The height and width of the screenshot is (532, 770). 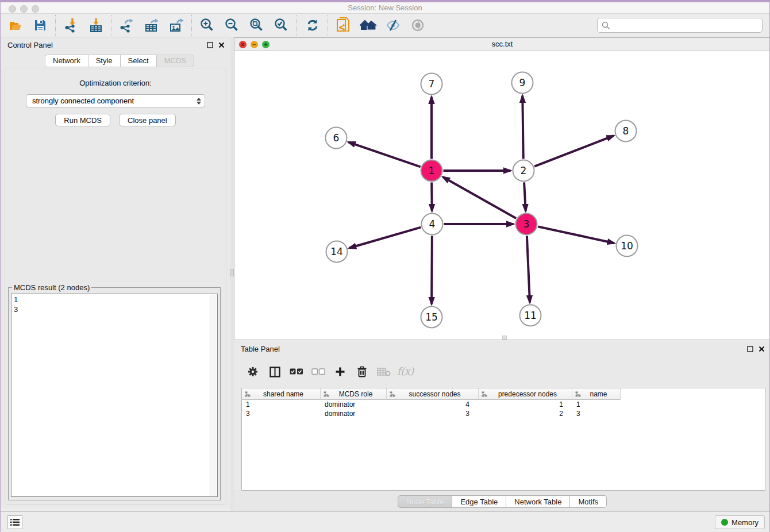 What do you see at coordinates (213, 395) in the screenshot?
I see `result-scrollbar` at bounding box center [213, 395].